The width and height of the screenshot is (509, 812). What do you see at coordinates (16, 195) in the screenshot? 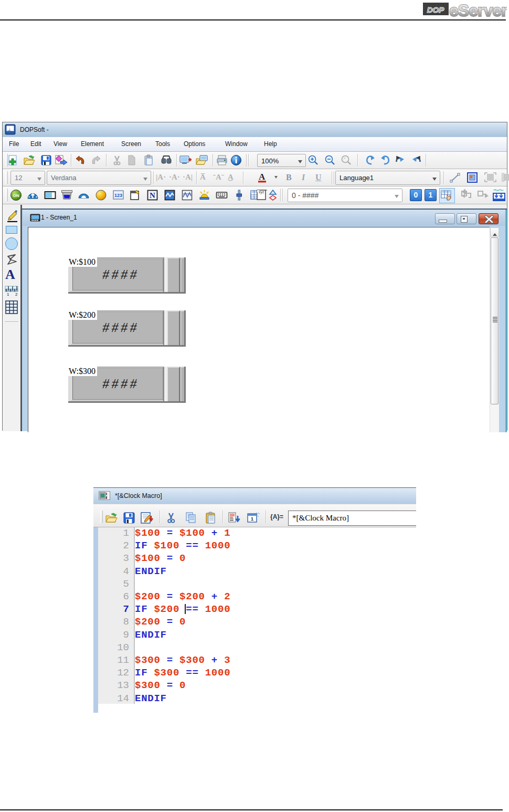
I see `svg-text: ON` at bounding box center [16, 195].